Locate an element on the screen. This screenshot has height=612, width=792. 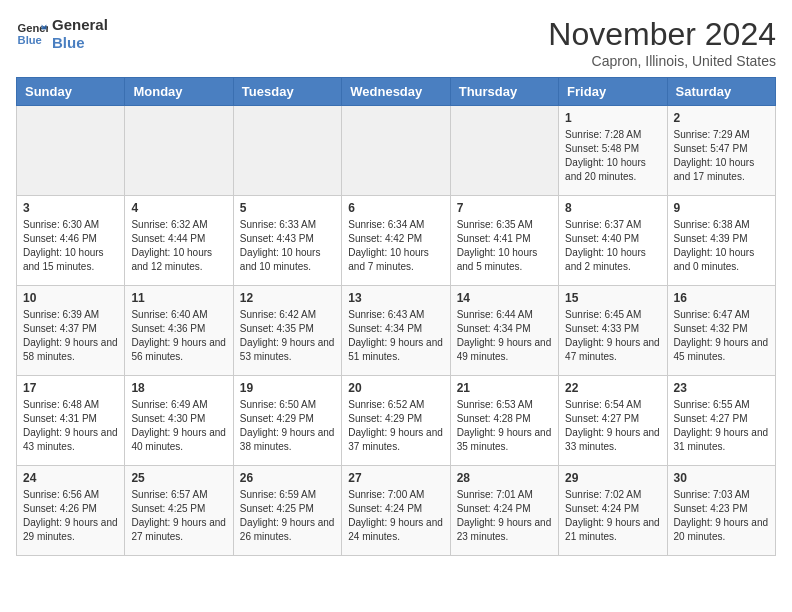
calendar-header: SundayMondayTuesdayWednesdayThursdayFrid… is located at coordinates (396, 92).